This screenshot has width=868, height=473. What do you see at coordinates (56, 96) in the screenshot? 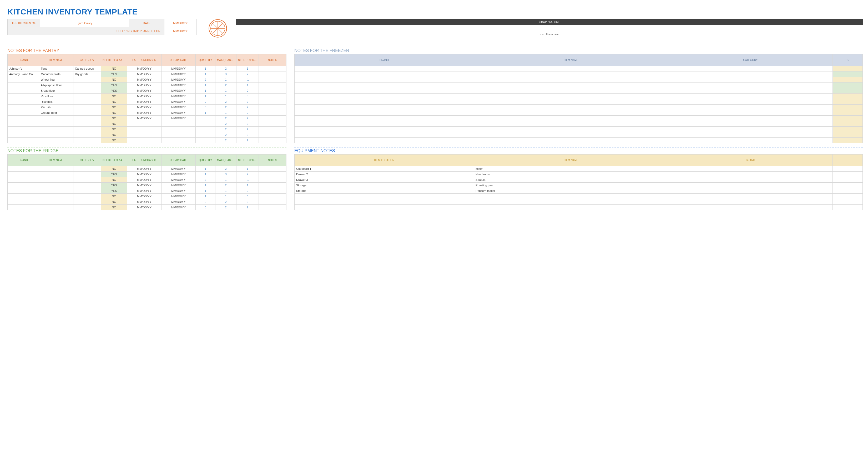
I see `cell: Rice flour` at bounding box center [56, 96].